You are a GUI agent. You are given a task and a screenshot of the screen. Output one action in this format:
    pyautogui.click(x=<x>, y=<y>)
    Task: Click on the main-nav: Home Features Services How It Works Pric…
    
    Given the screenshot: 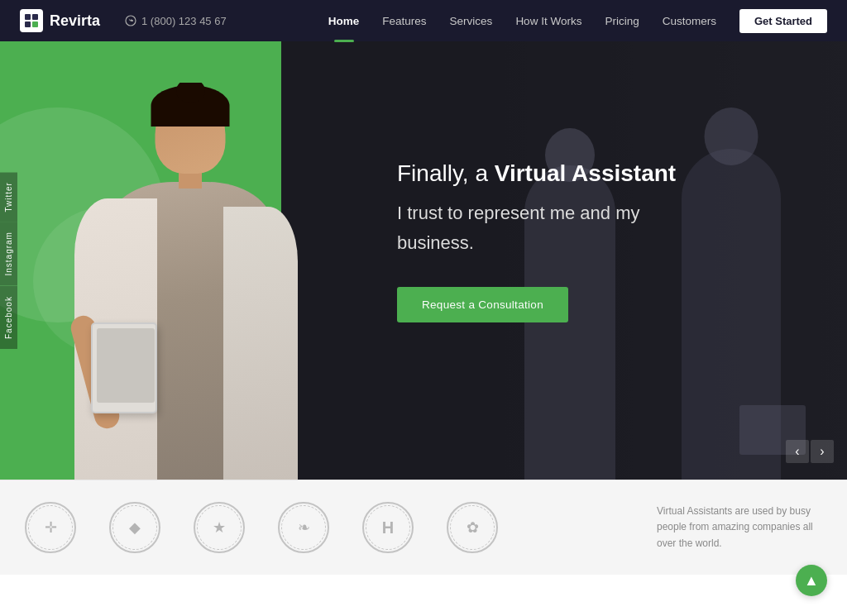 What is the action you would take?
    pyautogui.click(x=523, y=21)
    